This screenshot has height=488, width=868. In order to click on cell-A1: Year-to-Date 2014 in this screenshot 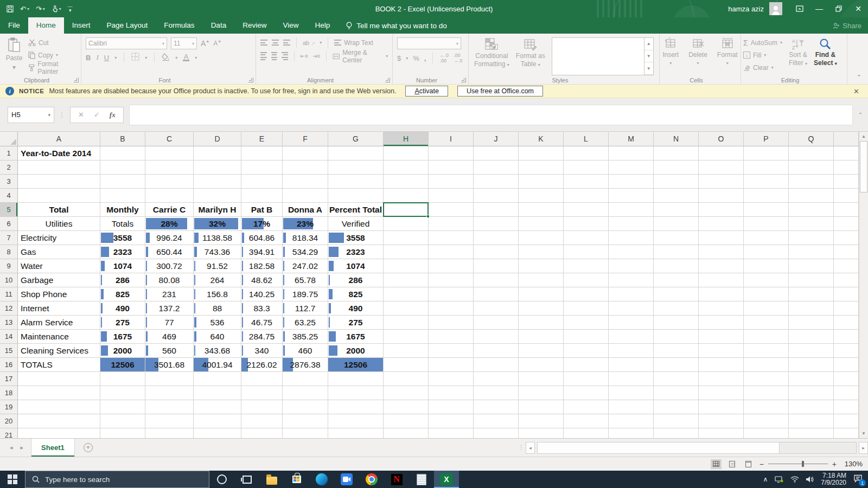, I will do `click(59, 153)`.